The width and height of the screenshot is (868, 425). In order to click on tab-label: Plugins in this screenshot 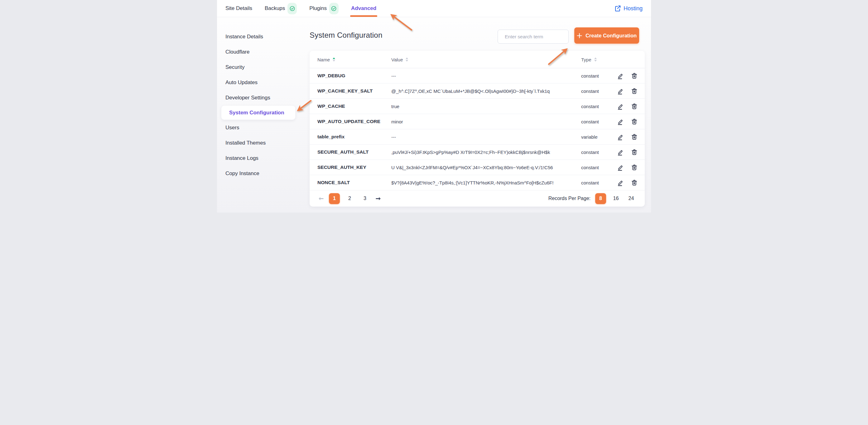, I will do `click(318, 8)`.